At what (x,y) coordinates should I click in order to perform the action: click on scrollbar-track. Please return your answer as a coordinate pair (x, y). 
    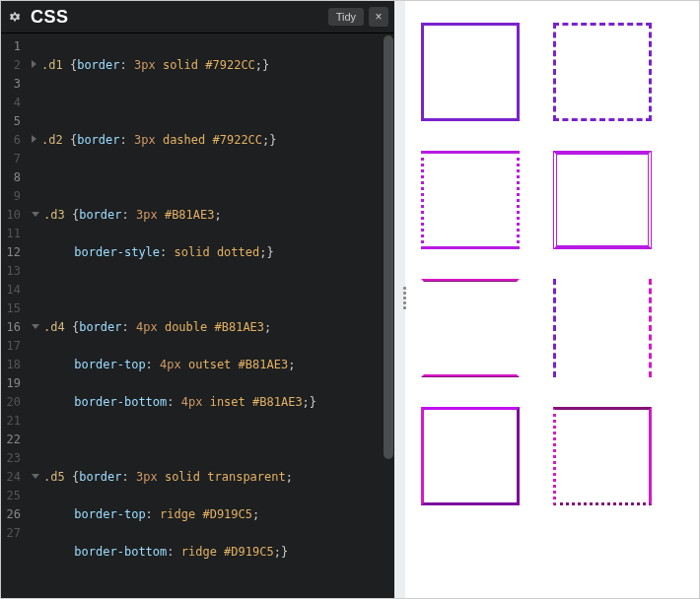
    Looking at the image, I should click on (388, 315).